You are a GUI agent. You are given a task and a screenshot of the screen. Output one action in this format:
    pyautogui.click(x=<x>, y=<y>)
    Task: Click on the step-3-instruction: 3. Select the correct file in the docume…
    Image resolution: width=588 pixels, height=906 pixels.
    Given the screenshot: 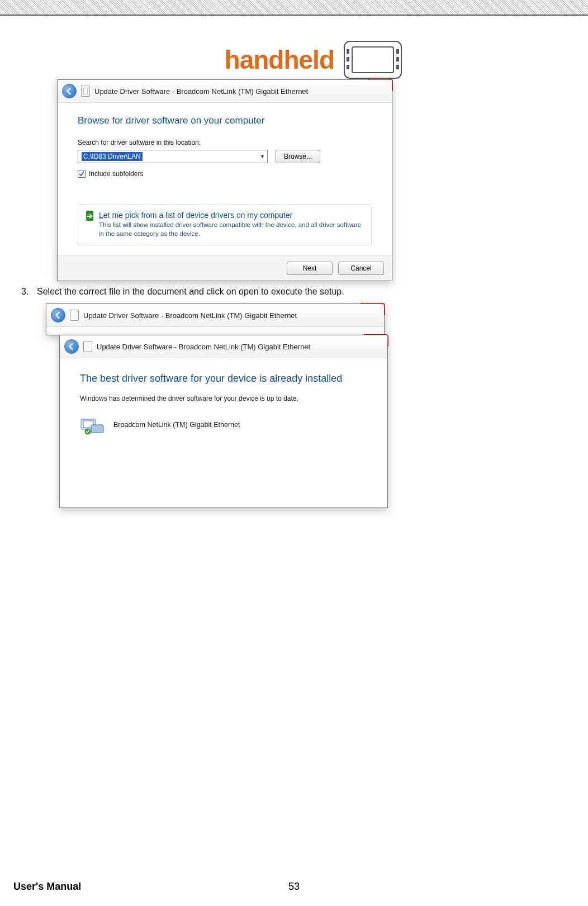 What is the action you would take?
    pyautogui.click(x=299, y=292)
    